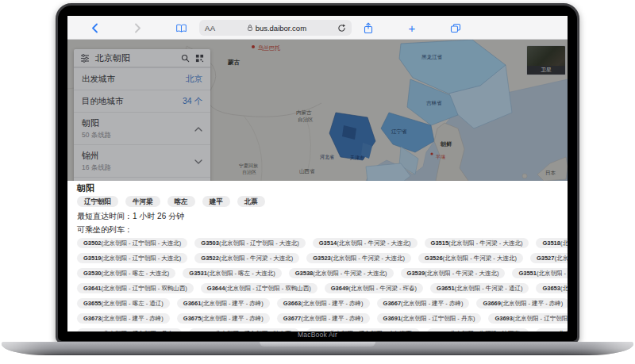  What do you see at coordinates (479, 289) in the screenshot?
I see `train-chip: G3651(北京朝阳 - 牛河梁 - 通辽)` at bounding box center [479, 289].